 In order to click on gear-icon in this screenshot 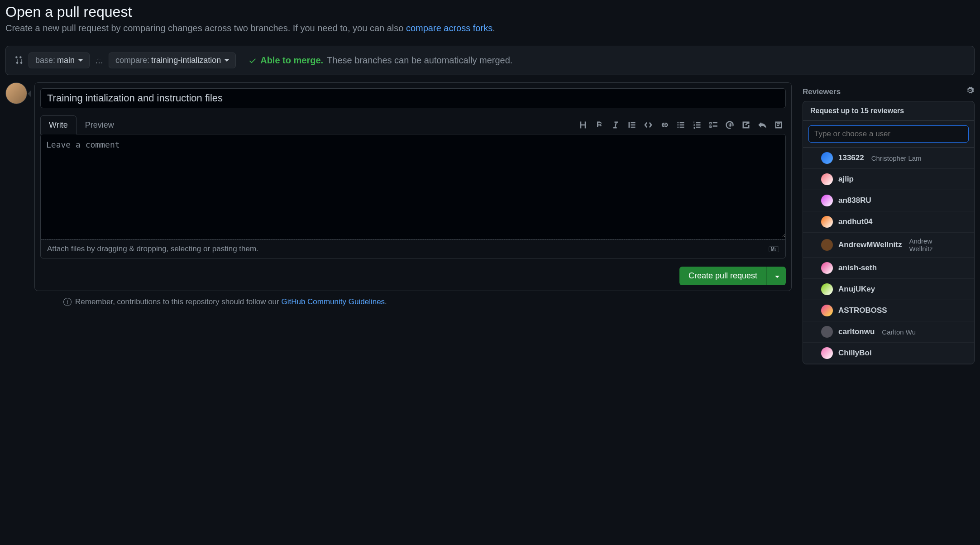, I will do `click(970, 91)`.